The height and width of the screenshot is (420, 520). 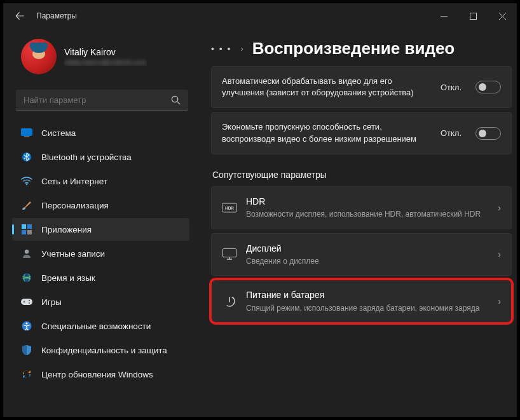 I want to click on window-controls, so click(x=473, y=16).